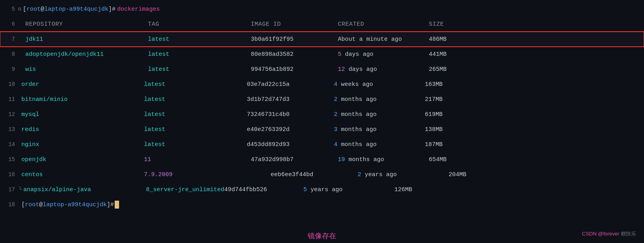  I want to click on line-number-6: 6, so click(9, 24).